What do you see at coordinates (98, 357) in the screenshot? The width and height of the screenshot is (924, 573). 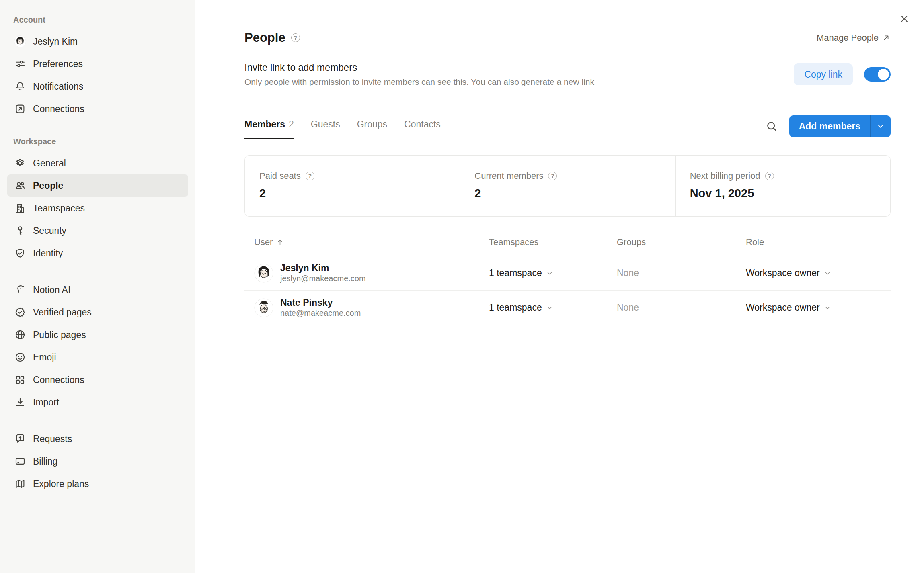 I see `sidebar-item-emoji: Emoji` at bounding box center [98, 357].